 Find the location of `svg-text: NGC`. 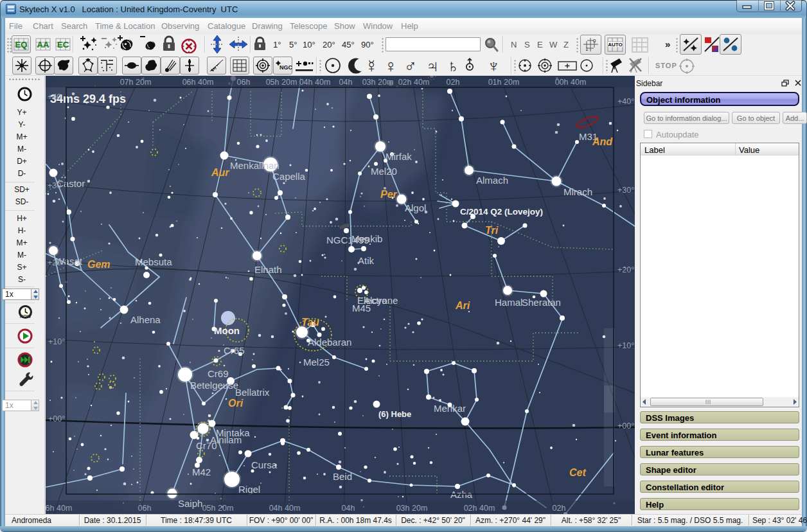

svg-text: NGC is located at coordinates (286, 67).